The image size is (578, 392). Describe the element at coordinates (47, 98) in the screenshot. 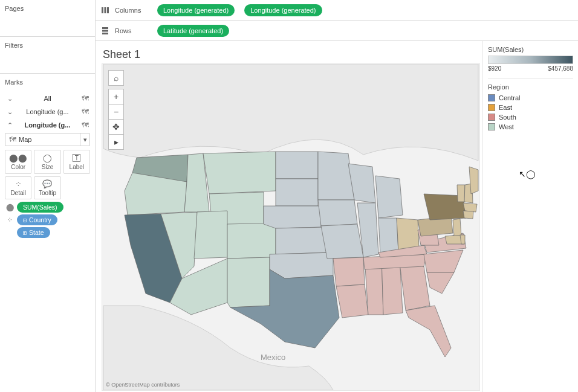

I see `marks-row-all: ⌄ All 🗺` at that location.